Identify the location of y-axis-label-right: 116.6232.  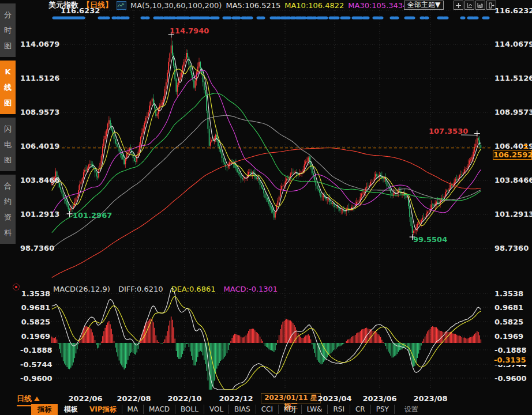
(514, 10).